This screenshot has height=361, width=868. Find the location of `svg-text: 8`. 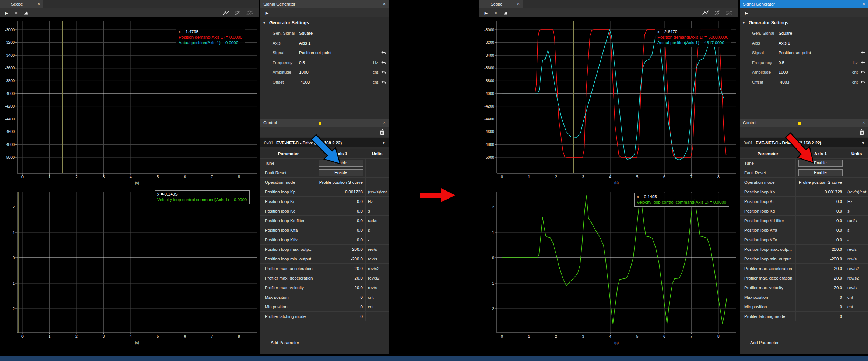

svg-text: 8 is located at coordinates (239, 336).